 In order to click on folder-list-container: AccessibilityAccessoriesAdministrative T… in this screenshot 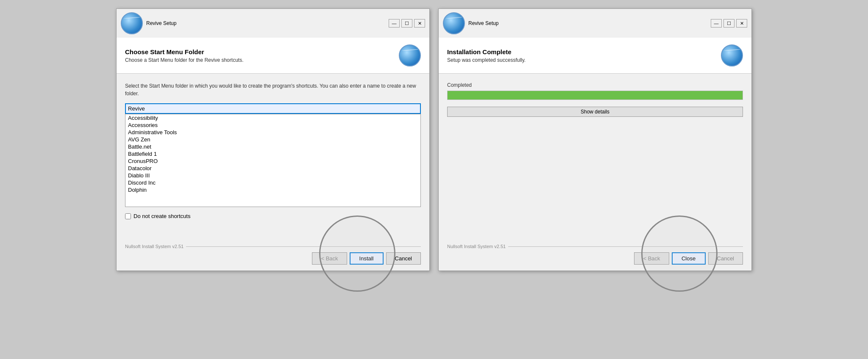, I will do `click(273, 160)`.